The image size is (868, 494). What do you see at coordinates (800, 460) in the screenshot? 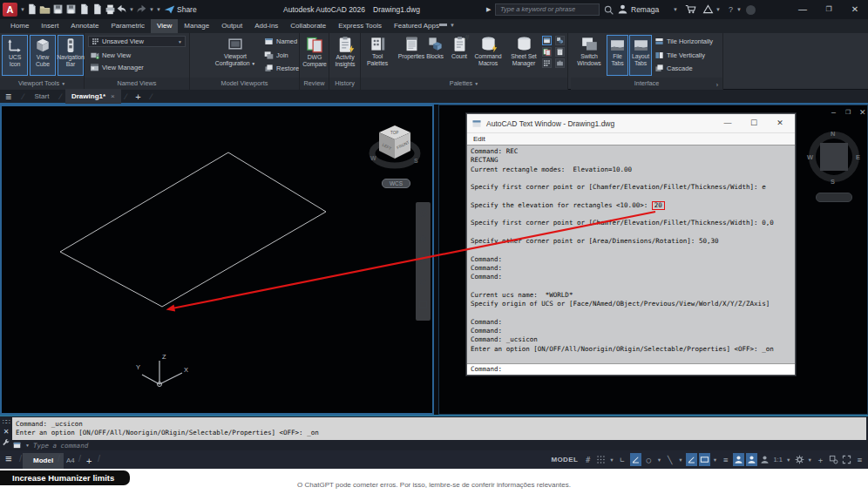
I see `settings-icon` at bounding box center [800, 460].